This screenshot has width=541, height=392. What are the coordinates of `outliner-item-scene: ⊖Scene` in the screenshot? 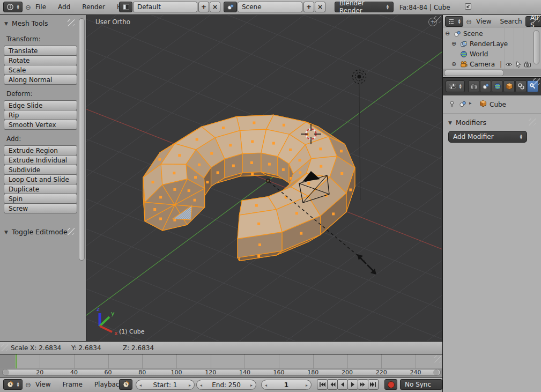 It's located at (492, 34).